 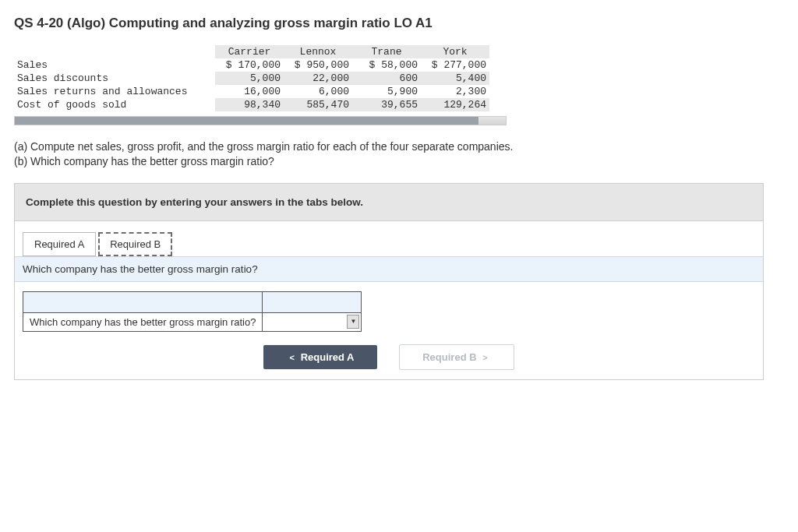 I want to click on table-row: Cost of goods sold 98,340 585,470 39,655…, so click(x=252, y=104).